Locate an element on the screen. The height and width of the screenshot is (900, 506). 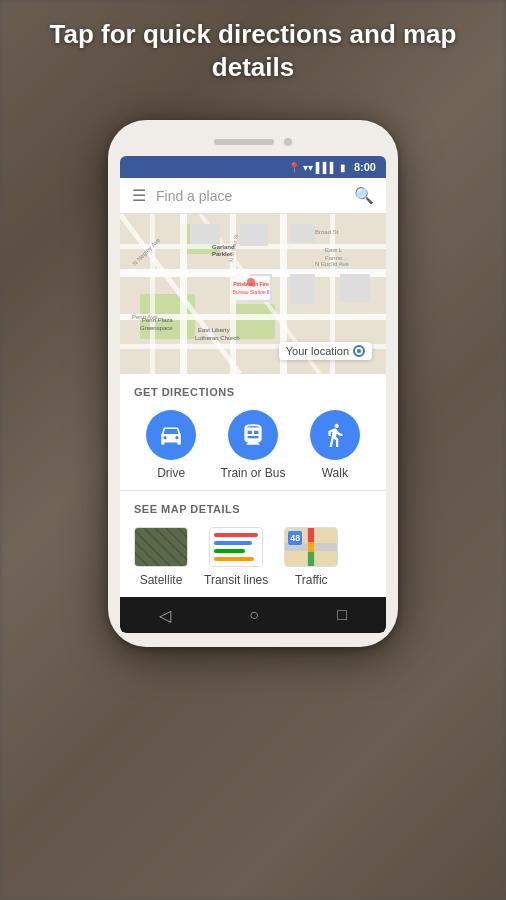
search-icon: 🔍 is located at coordinates (364, 196).